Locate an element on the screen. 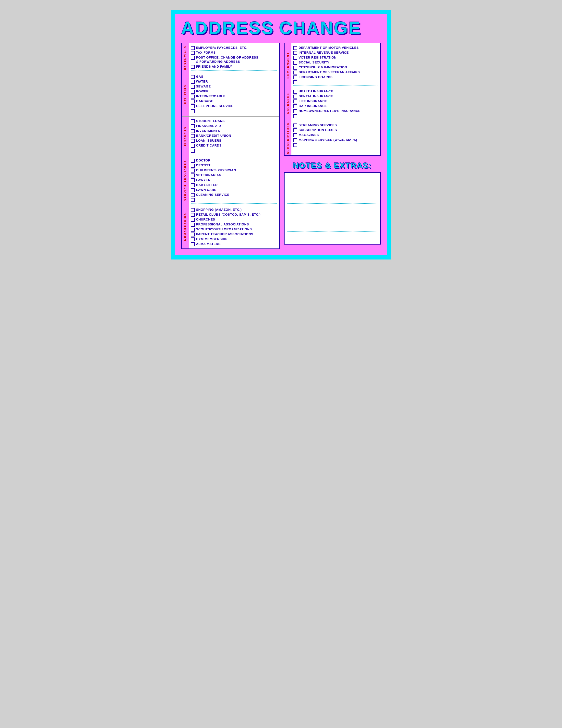 The height and width of the screenshot is (728, 562). list-item: HOMEOWNER/RENTER'S INSURANCE is located at coordinates (336, 111).